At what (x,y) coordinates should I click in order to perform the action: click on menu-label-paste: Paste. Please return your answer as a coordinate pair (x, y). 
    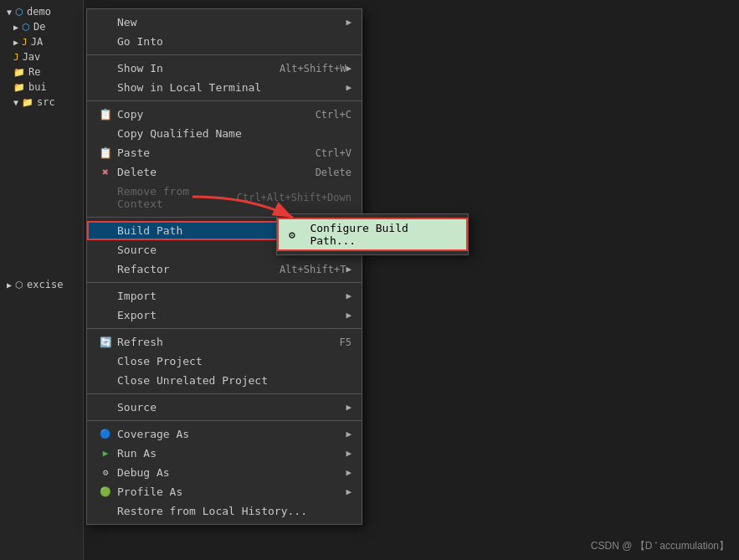
    Looking at the image, I should click on (208, 152).